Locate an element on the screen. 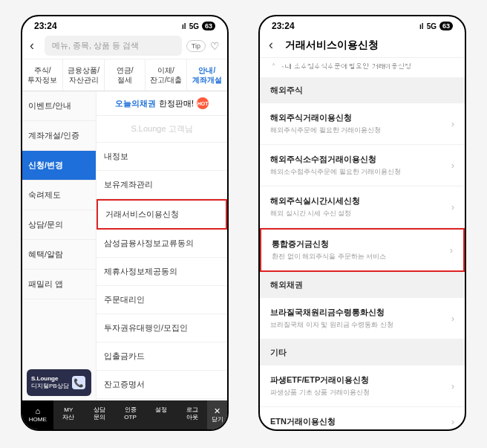 The image size is (487, 448). search-row: ‹ 메뉴, 종목, 상품 등 검색 Tip ♡ is located at coordinates (125, 46).